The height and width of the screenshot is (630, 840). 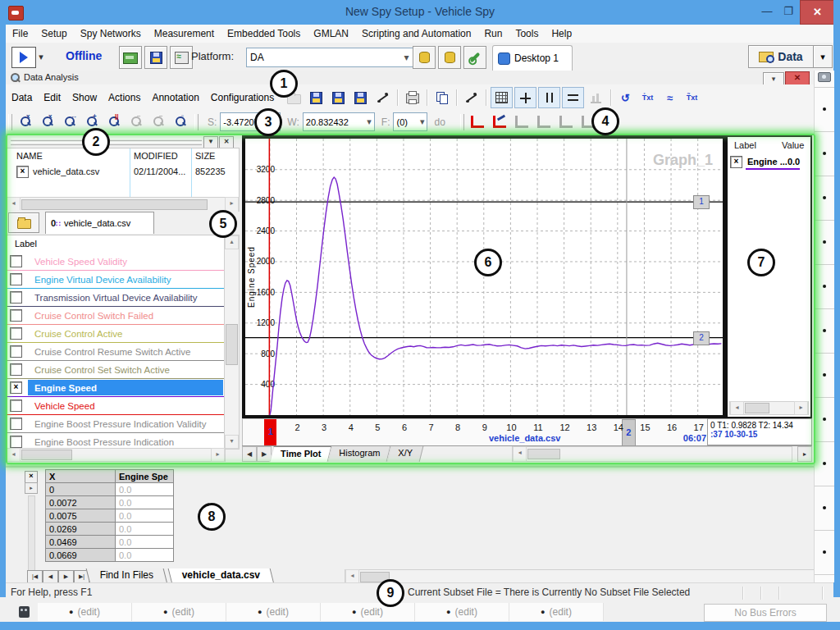 What do you see at coordinates (271, 433) in the screenshot?
I see `time-cursor-1: 1` at bounding box center [271, 433].